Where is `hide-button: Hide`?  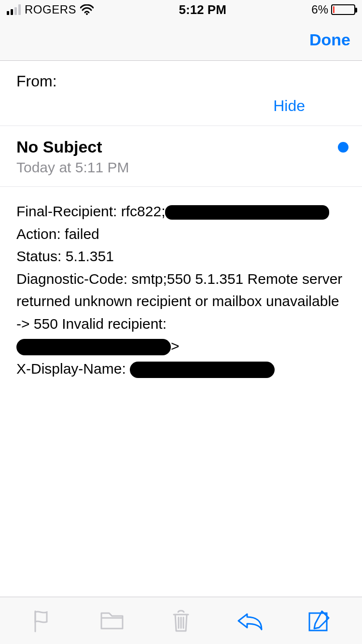 hide-button: Hide is located at coordinates (289, 106).